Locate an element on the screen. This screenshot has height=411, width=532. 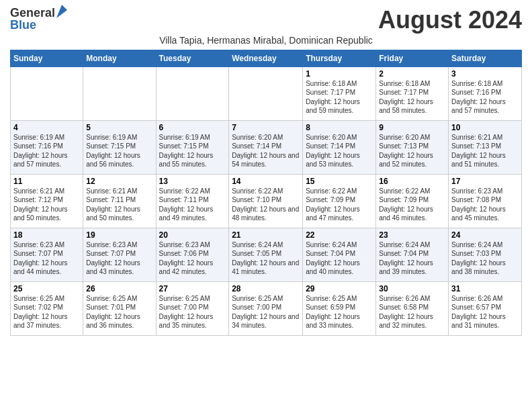
calendar-week-row: 18Sunrise: 6:23 AMSunset: 7:07 PMDayligh… is located at coordinates (266, 255).